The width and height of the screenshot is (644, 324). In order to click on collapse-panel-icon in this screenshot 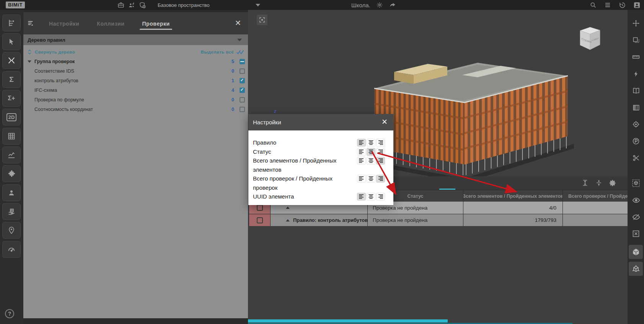, I will do `click(31, 23)`.